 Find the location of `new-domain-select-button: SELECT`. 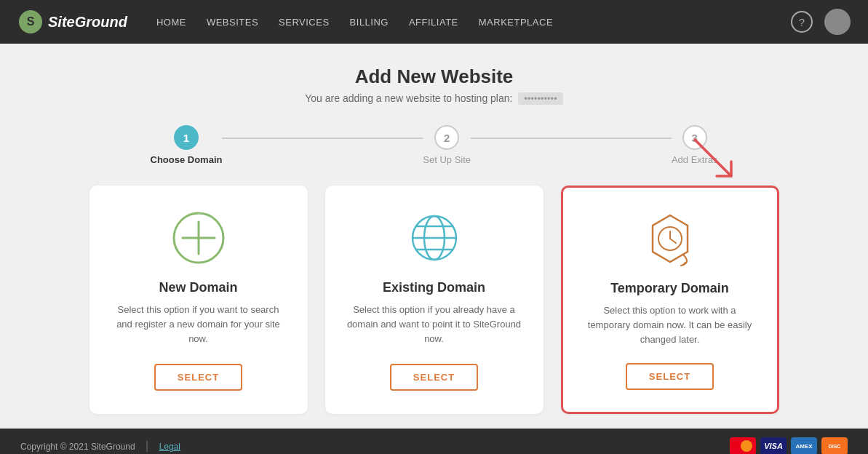

new-domain-select-button: SELECT is located at coordinates (198, 377).